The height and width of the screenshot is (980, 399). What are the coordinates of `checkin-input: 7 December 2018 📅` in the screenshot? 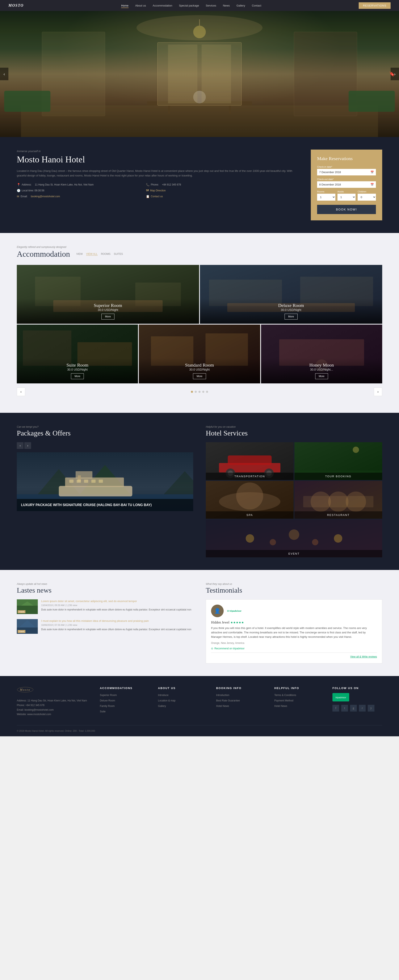 It's located at (347, 172).